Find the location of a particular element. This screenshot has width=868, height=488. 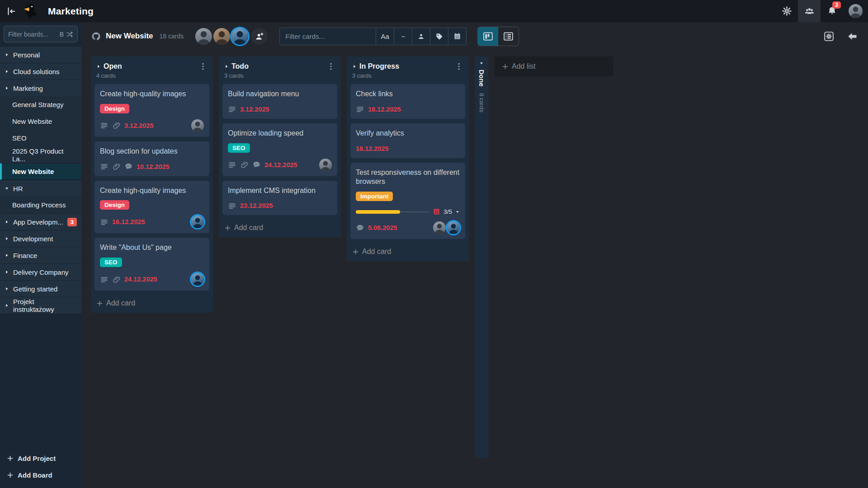

back-arrow-icon is located at coordinates (853, 36).